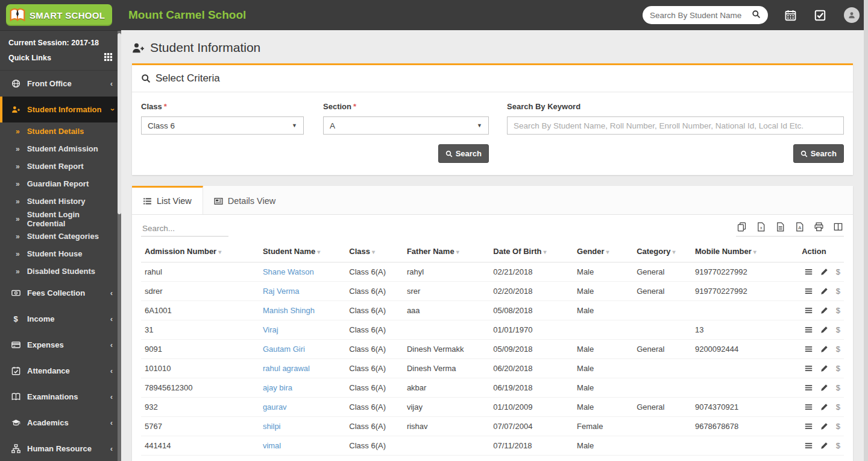  I want to click on student-name-link: shilpi, so click(272, 426).